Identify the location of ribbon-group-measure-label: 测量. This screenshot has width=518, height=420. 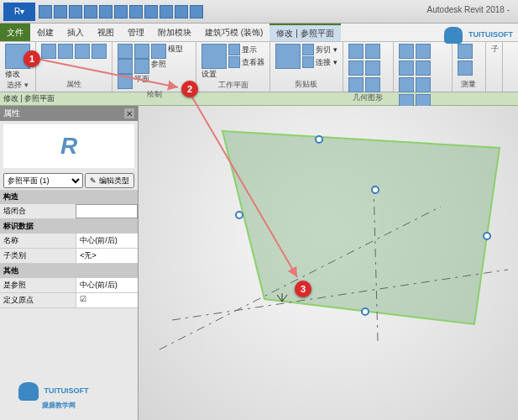
(468, 84).